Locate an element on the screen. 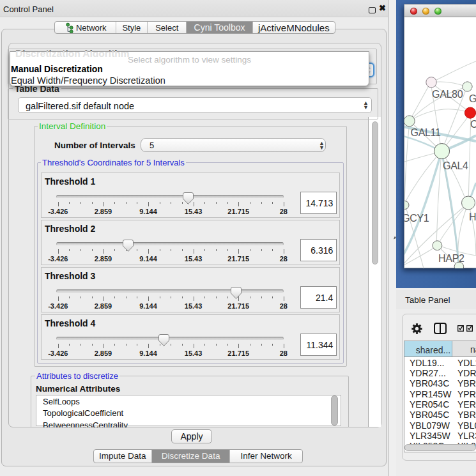 The image size is (476, 476). svg-text: HAP2 is located at coordinates (451, 258).